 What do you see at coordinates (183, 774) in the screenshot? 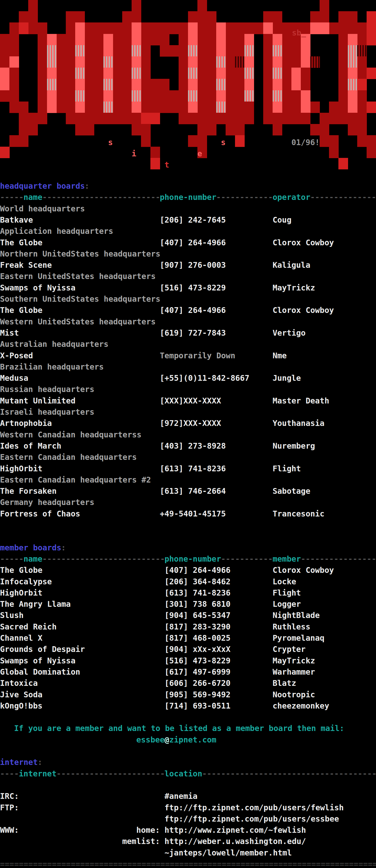
I see `header-column-label: location` at bounding box center [183, 774].